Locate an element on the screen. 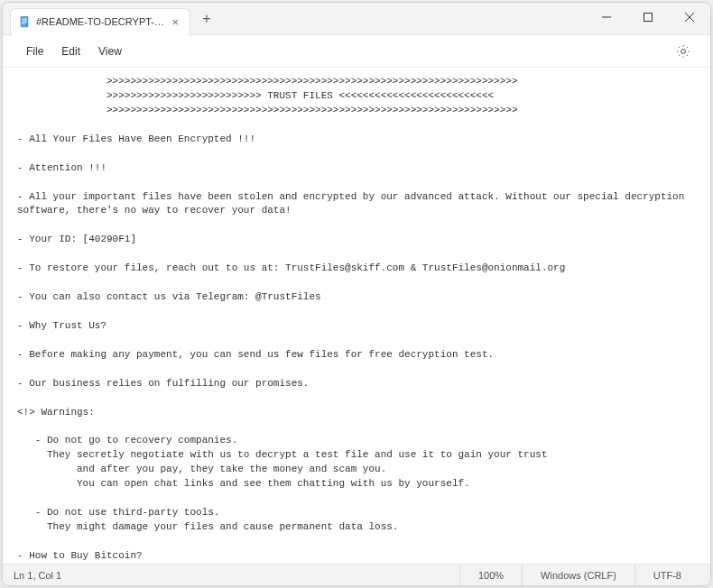 This screenshot has width=713, height=588. text-line: - Attention !!! is located at coordinates (61, 168).